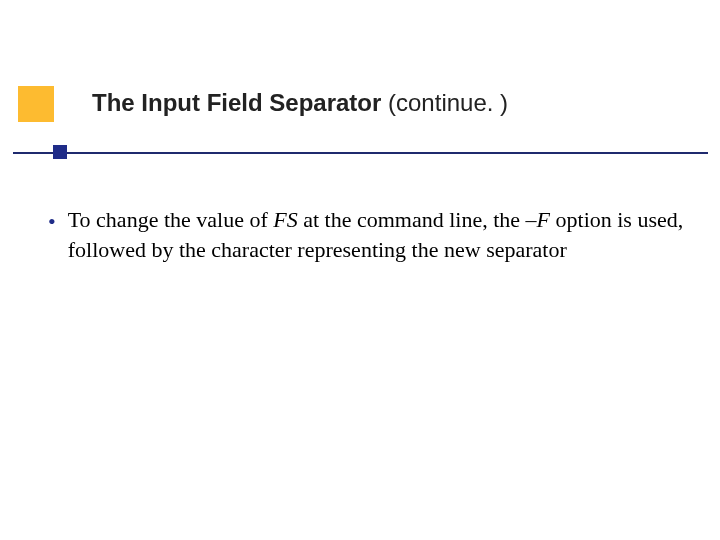 The width and height of the screenshot is (720, 540). What do you see at coordinates (368, 236) in the screenshot?
I see `bullet-list: • To change the value of FS at the comma…` at bounding box center [368, 236].